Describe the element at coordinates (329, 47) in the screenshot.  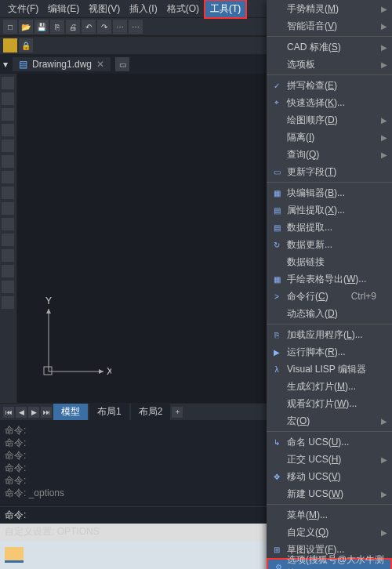
I see `menu-item: CAD 标准(S)▶` at that location.